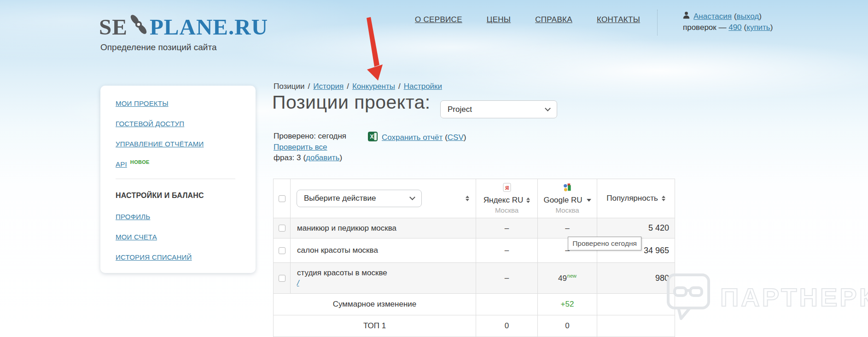  What do you see at coordinates (474, 305) in the screenshot?
I see `summary-row: Суммарное изменение +52` at bounding box center [474, 305].